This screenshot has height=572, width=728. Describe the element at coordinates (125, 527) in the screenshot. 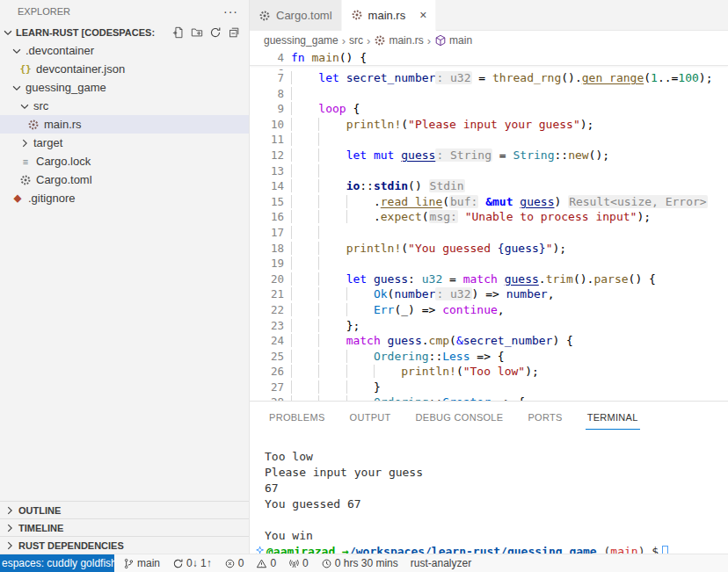

I see `sidebar-bottom-sections: OUTLINETIMELINERUST DEPENDENCIES` at that location.